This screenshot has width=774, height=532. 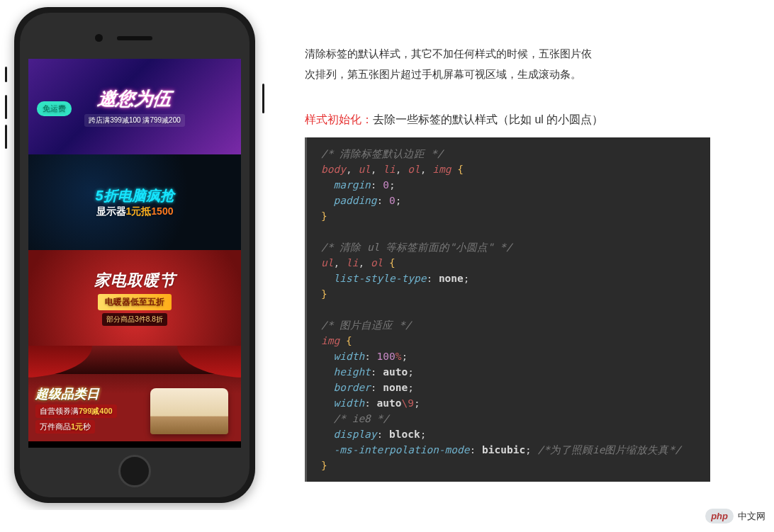 I want to click on banner1-badge: 免运费, so click(x=54, y=109).